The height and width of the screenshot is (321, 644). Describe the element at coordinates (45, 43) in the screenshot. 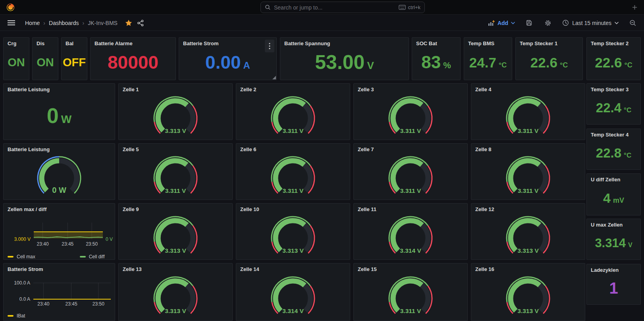

I see `panel-title: Dis` at that location.